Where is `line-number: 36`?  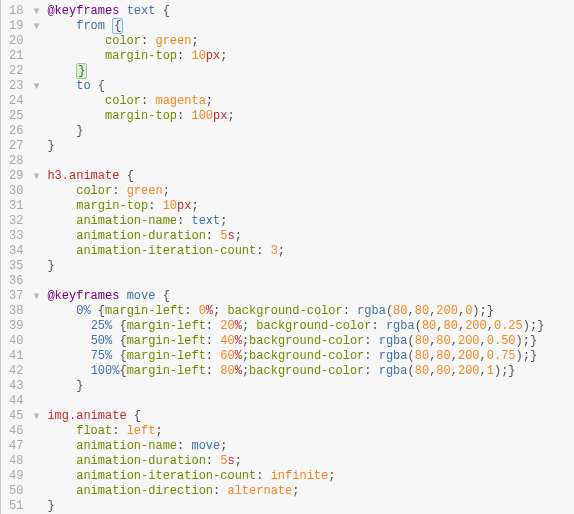
line-number: 36 is located at coordinates (16, 282).